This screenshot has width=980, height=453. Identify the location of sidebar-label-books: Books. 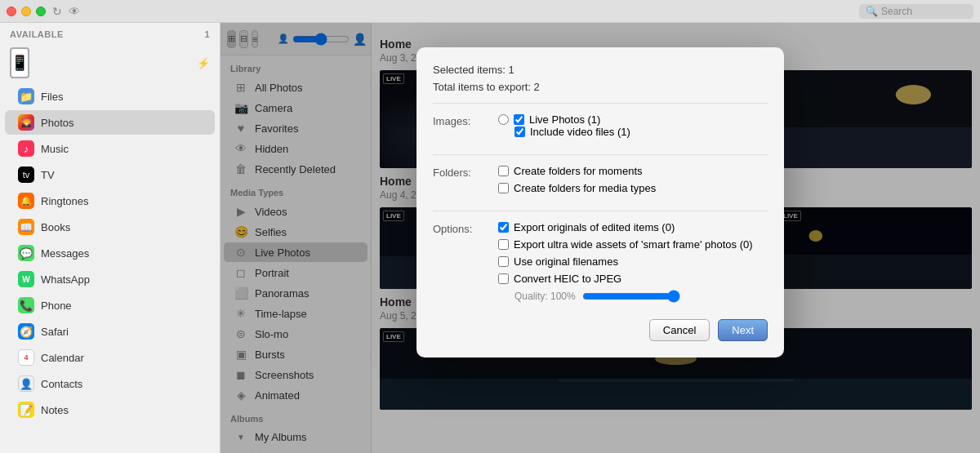
(56, 227).